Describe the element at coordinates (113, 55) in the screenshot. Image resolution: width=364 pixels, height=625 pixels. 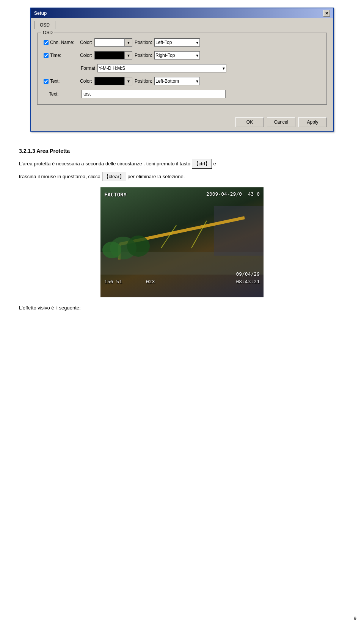
I see `time-color-select-wrapper: ▼` at that location.